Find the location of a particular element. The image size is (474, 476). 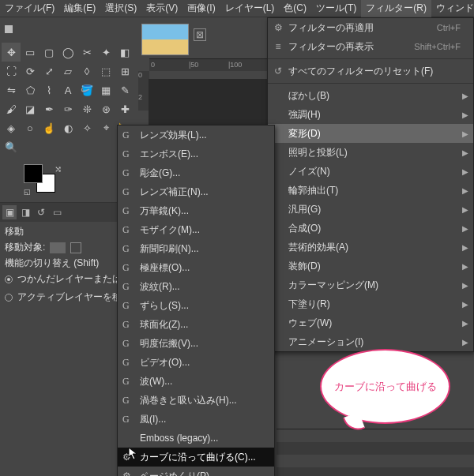

filter-group-distort: 変形(D)▶ is located at coordinates (371, 133).